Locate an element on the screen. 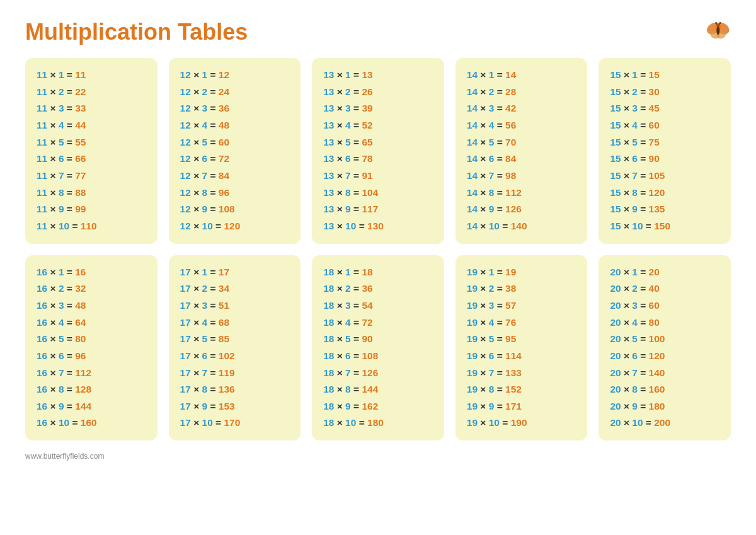  table-row: 16 × 6 = 96 is located at coordinates (92, 357).